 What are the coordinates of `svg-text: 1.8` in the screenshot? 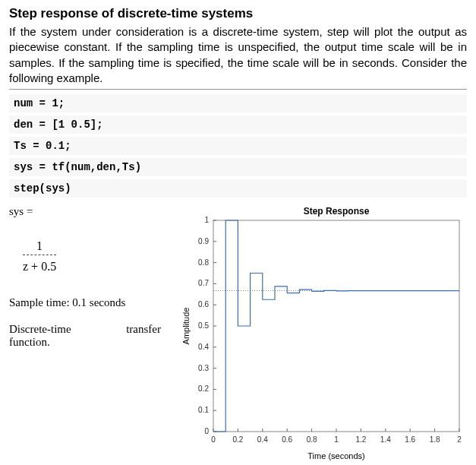 It's located at (435, 439).